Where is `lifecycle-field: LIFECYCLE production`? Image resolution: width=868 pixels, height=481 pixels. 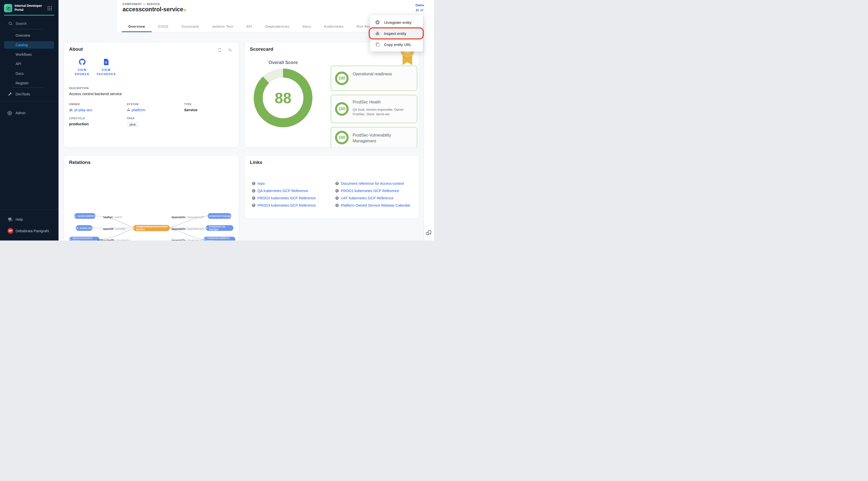 lifecycle-field: LIFECYCLE production is located at coordinates (79, 121).